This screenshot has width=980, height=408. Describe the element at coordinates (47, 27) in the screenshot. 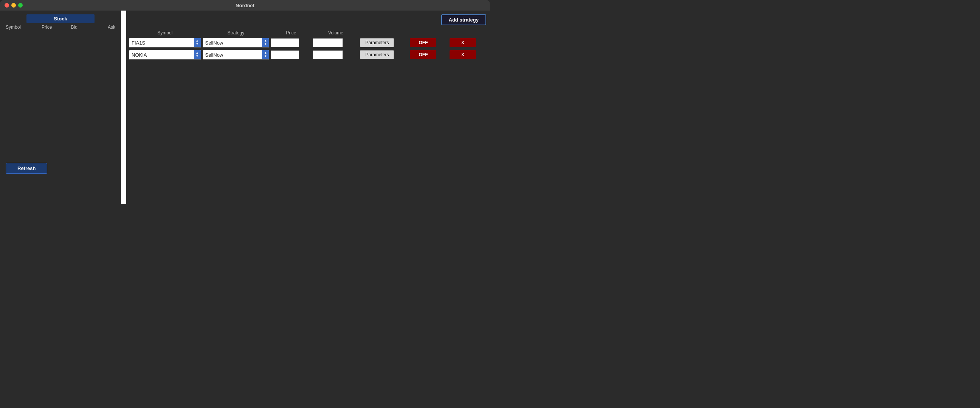

I see `price-header: Price` at that location.